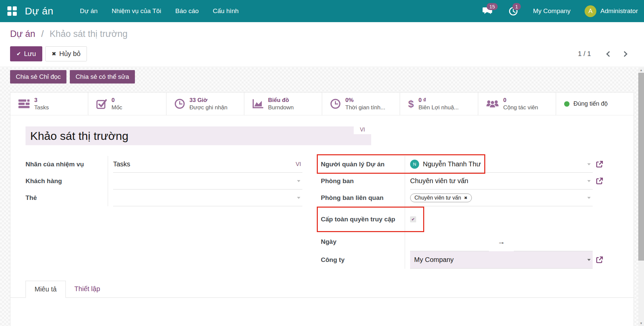 This screenshot has width=644, height=326. What do you see at coordinates (87, 289) in the screenshot?
I see `tab-settings: Thiết lập` at bounding box center [87, 289].